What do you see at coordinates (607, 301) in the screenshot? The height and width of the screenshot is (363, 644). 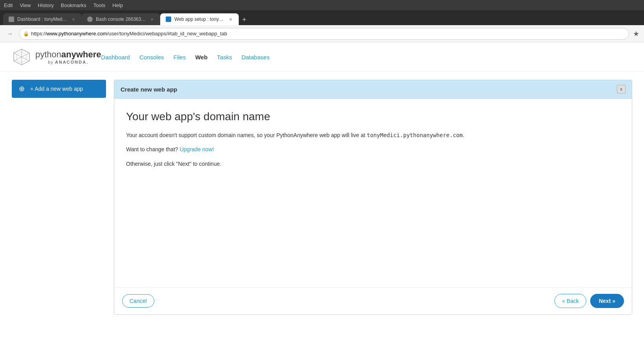 I see `next-button: Next »` at bounding box center [607, 301].